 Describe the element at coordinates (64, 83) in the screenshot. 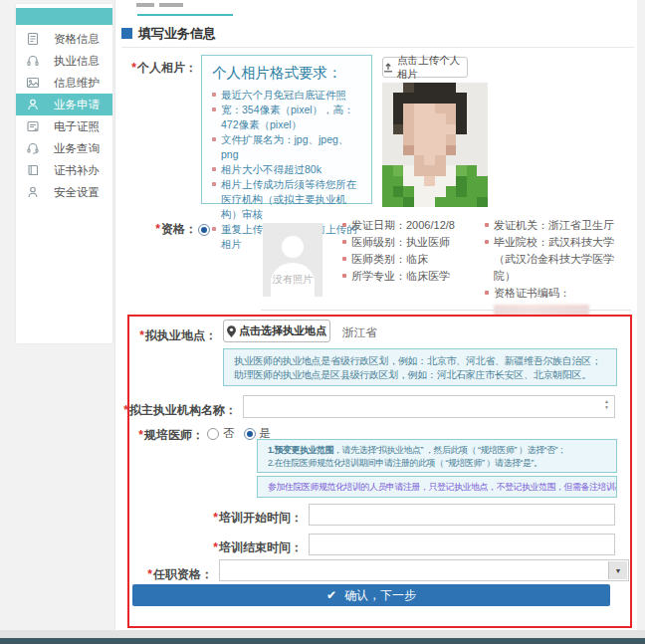

I see `sidebar-item-info-maintenance: 信息维护` at that location.